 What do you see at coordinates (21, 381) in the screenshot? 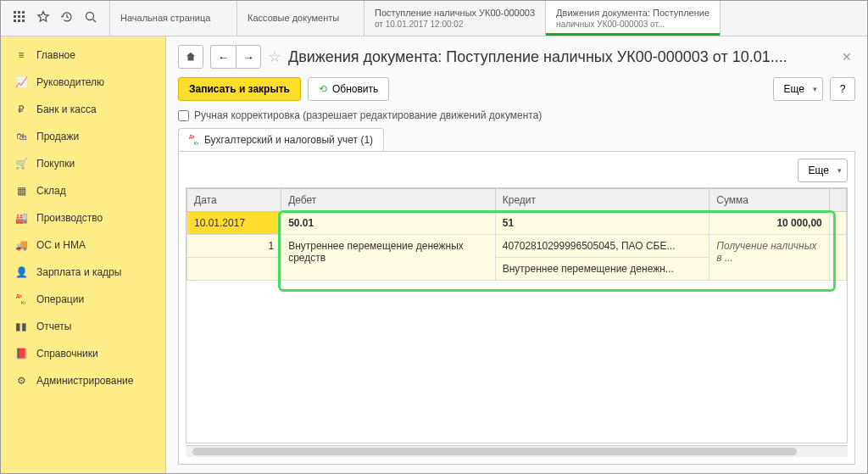
I see `gear-icon: ⚙` at bounding box center [21, 381].